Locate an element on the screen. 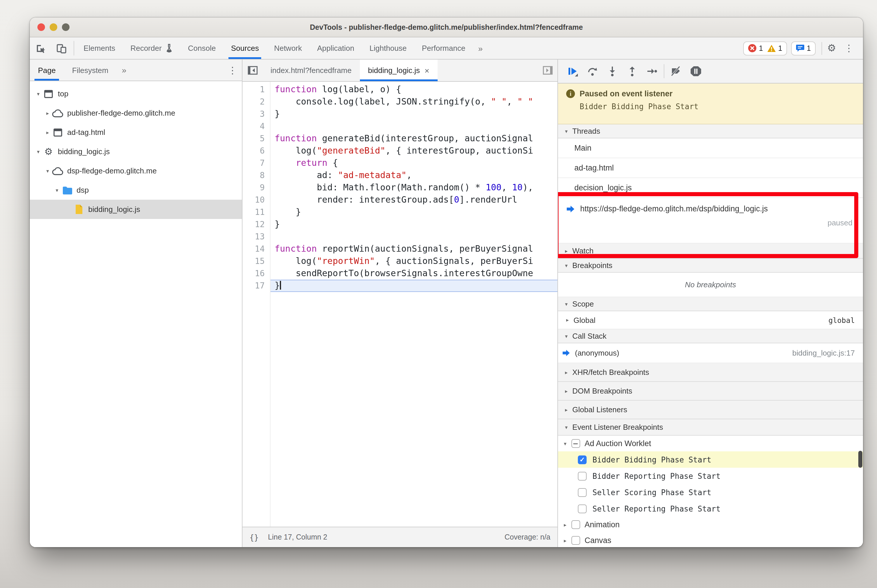 This screenshot has height=588, width=877. code-line-17: 17} is located at coordinates (400, 286).